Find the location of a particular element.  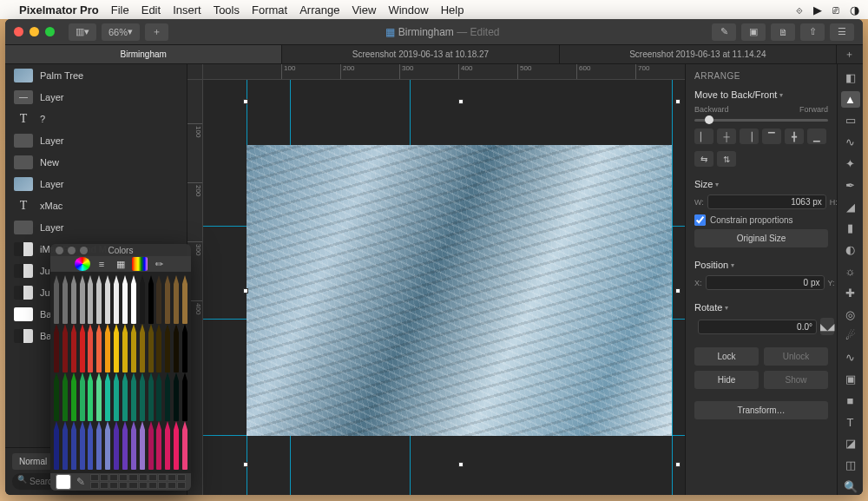

color-palette-icon: ▦ is located at coordinates (121, 264).